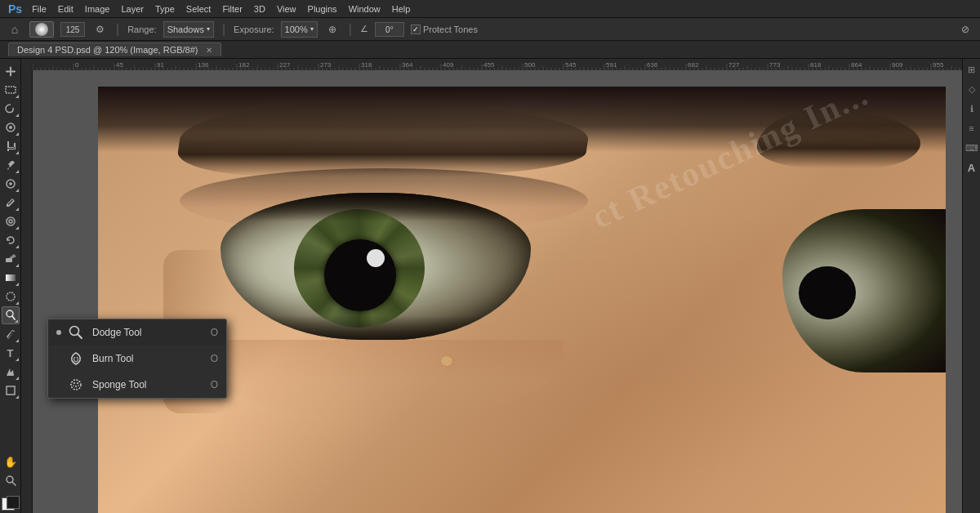  I want to click on brush-dot, so click(42, 29).